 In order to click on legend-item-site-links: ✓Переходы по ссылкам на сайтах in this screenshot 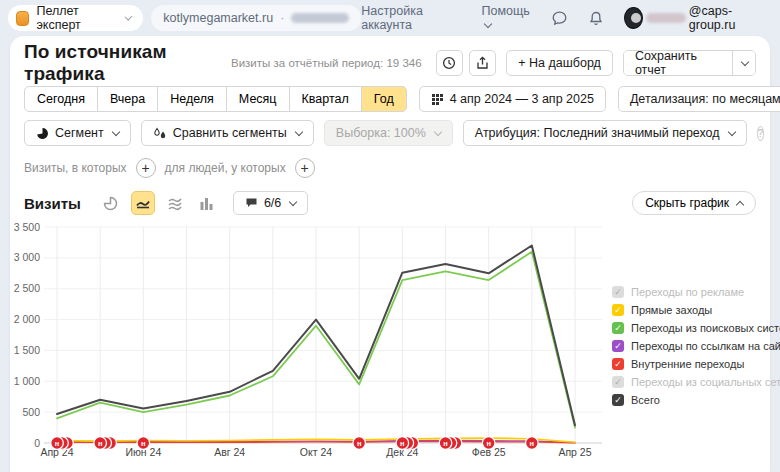, I will do `click(696, 346)`.